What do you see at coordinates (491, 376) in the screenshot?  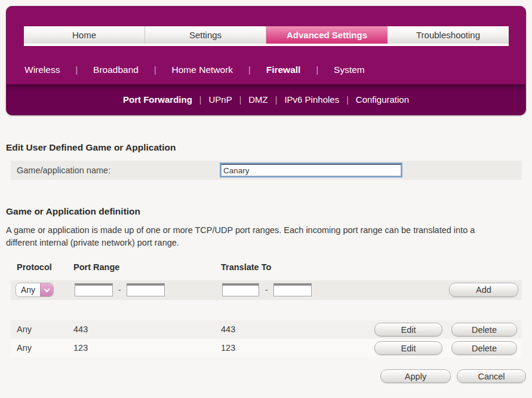 I see `cancel-button: Cancel` at bounding box center [491, 376].